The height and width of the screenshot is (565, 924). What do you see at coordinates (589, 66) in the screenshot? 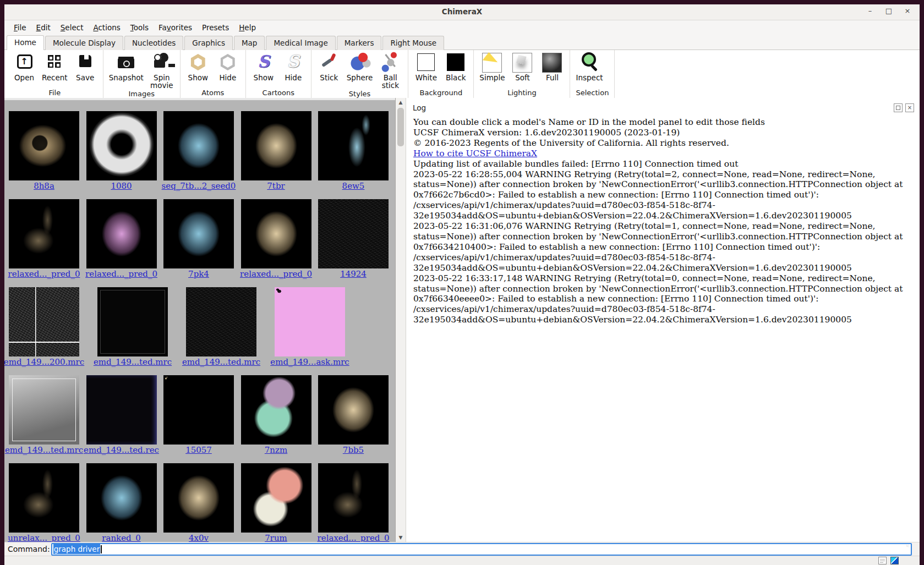
I see `inspect-button: Inspect` at bounding box center [589, 66].